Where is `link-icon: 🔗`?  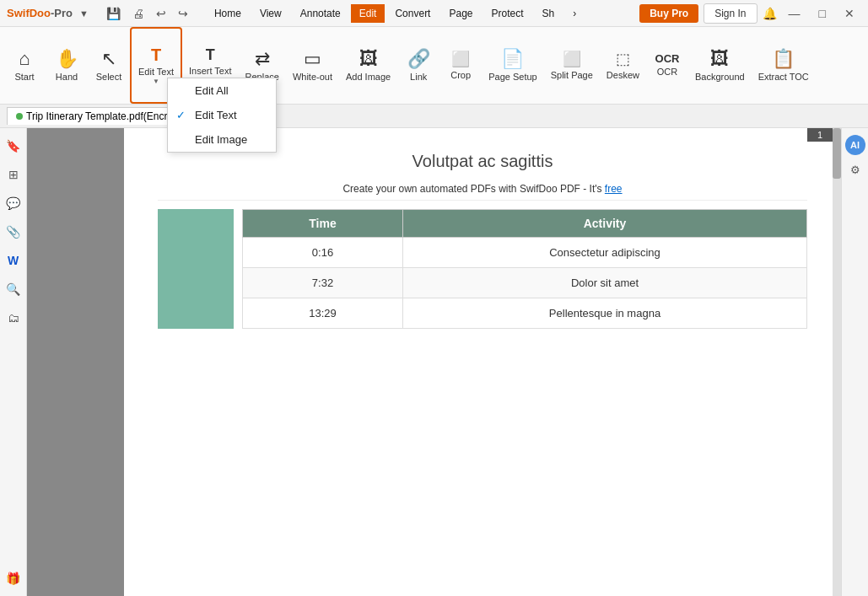 link-icon: 🔗 is located at coordinates (418, 59).